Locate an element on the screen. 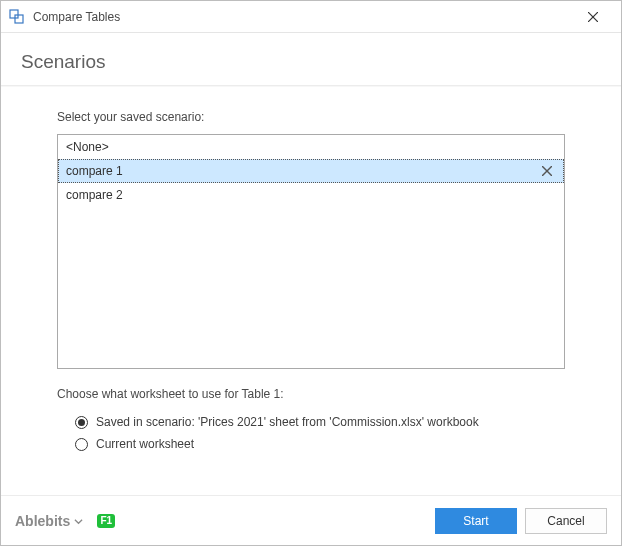 The width and height of the screenshot is (622, 546). scenario-item-label: compare 2 is located at coordinates (311, 195).